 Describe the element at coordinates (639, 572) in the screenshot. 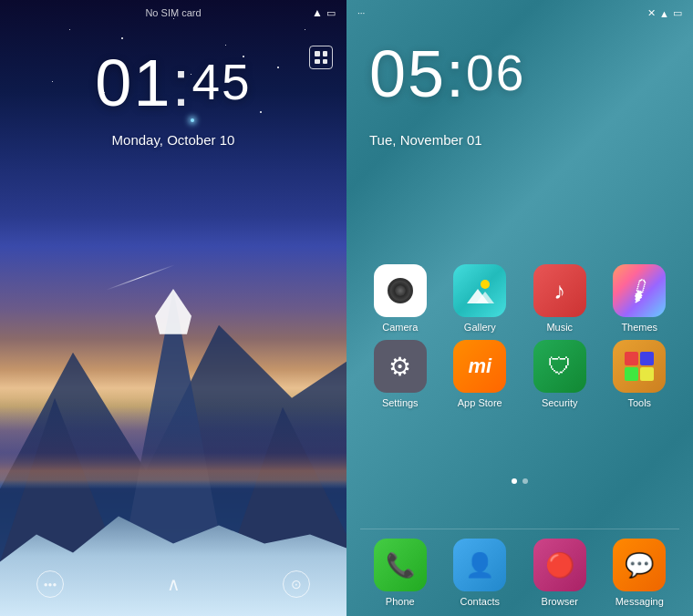

I see `dock-item-messaging: 💬 Messaging` at that location.